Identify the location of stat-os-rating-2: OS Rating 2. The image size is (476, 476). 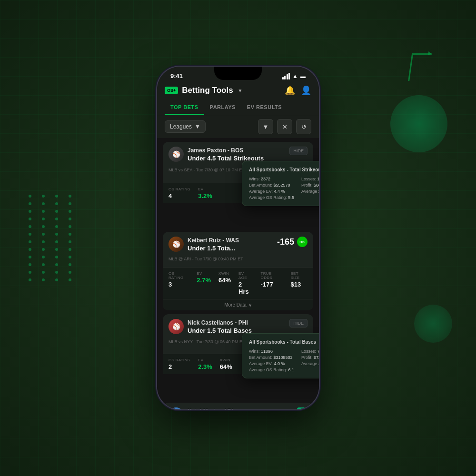
(179, 364).